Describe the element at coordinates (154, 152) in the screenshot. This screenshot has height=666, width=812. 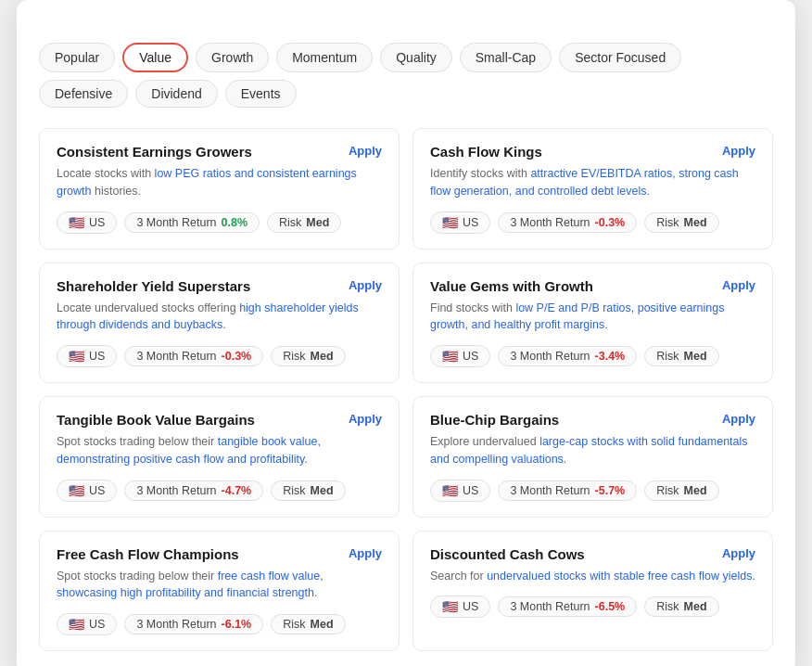
I see `card-title: Consistent Earnings Growers` at that location.